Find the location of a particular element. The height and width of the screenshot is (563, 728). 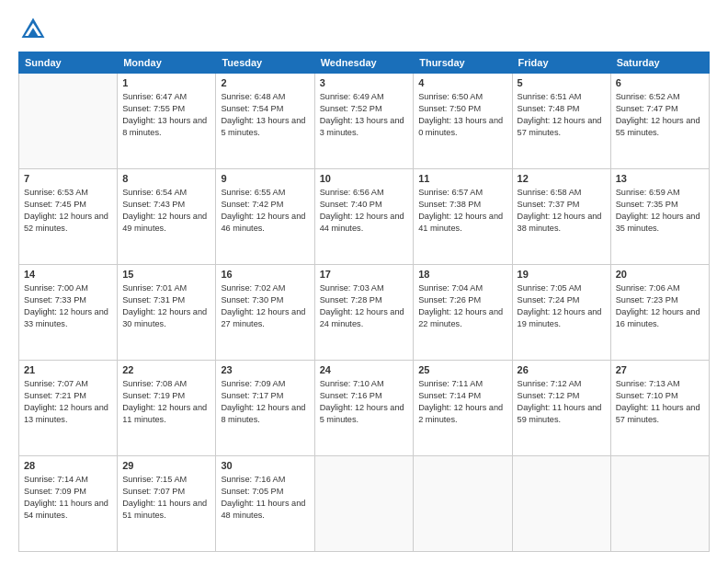

calendar-cell: 20Sunrise: 7:06 AMSunset: 7:23 PMDayligh… is located at coordinates (660, 313).